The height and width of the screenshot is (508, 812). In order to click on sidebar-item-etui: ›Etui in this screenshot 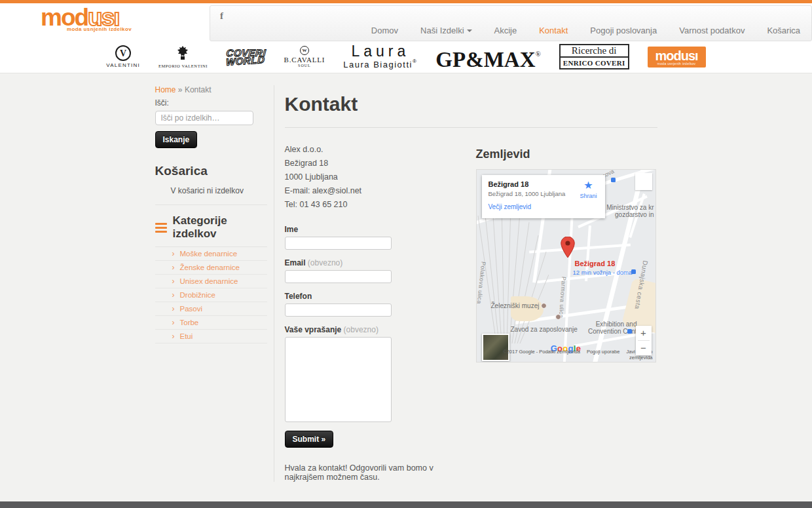, I will do `click(211, 337)`.